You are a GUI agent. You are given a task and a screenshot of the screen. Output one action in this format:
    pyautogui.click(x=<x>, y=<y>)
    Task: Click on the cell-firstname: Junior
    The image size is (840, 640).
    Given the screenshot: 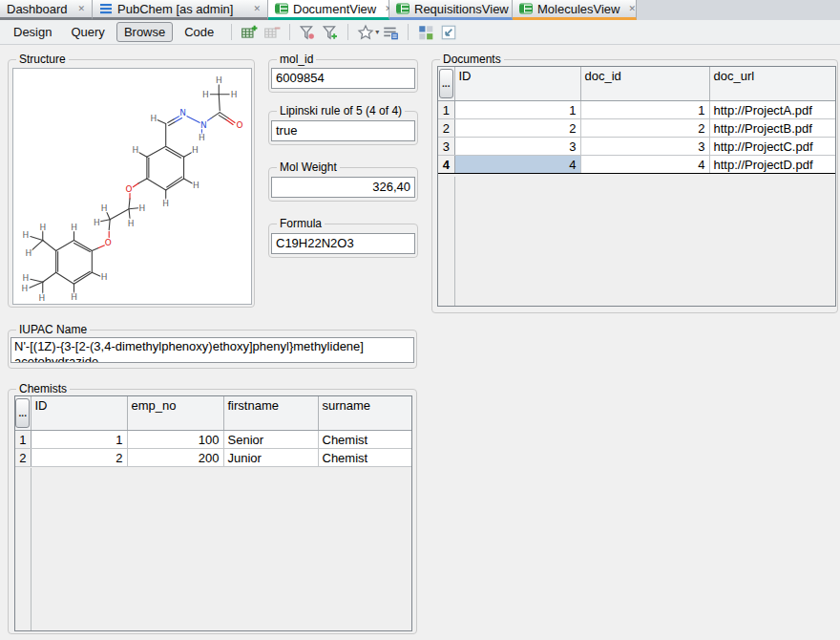 What is the action you would take?
    pyautogui.click(x=271, y=459)
    